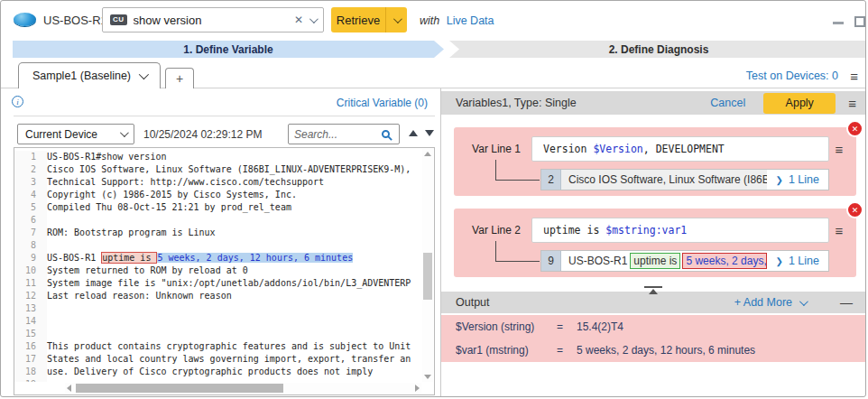 The image size is (868, 399). What do you see at coordinates (229, 170) in the screenshot?
I see `line-text: Cisco IOS Software, Linux Software (I86B…` at bounding box center [229, 170].